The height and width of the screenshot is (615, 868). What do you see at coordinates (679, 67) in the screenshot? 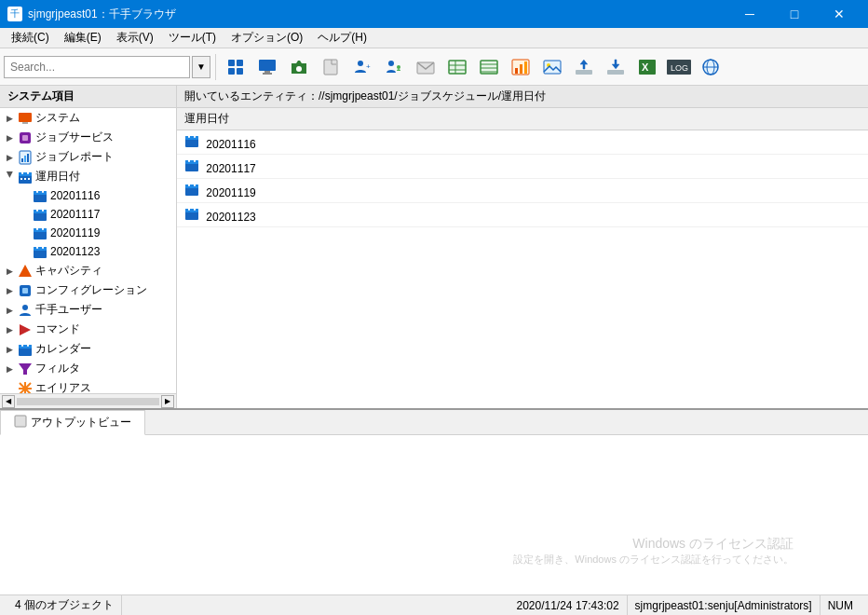
I see `log-icon: LOG` at bounding box center [679, 67].